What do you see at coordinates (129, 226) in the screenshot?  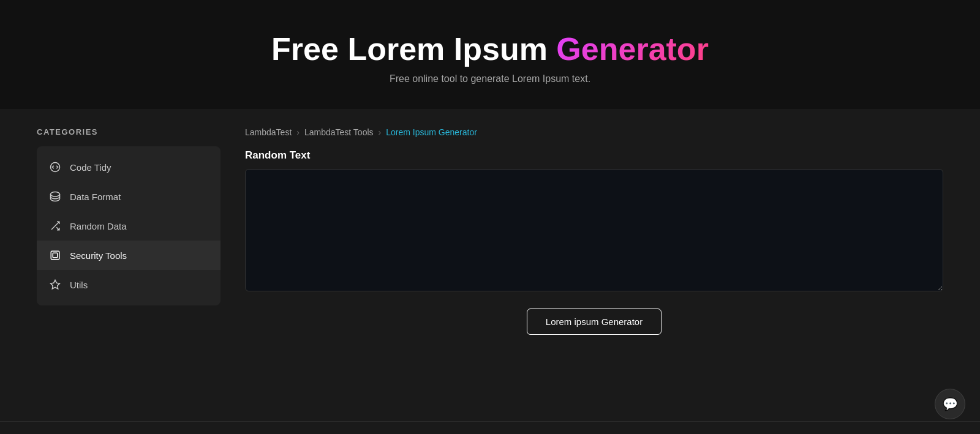 I see `sidebar-item-random-data: Random Data` at bounding box center [129, 226].